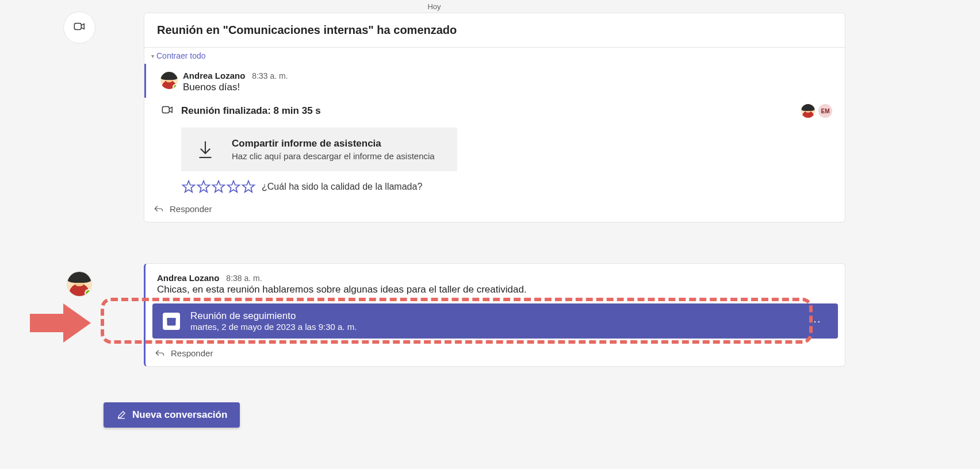  What do you see at coordinates (434, 7) in the screenshot?
I see `date-divider: Hoy` at bounding box center [434, 7].